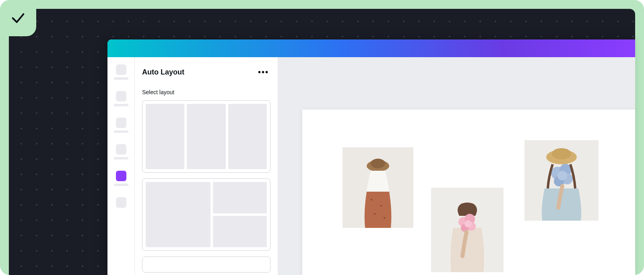 This screenshot has height=275, width=644. Describe the element at coordinates (206, 136) in the screenshot. I see `layout-option-three-columns` at that location.